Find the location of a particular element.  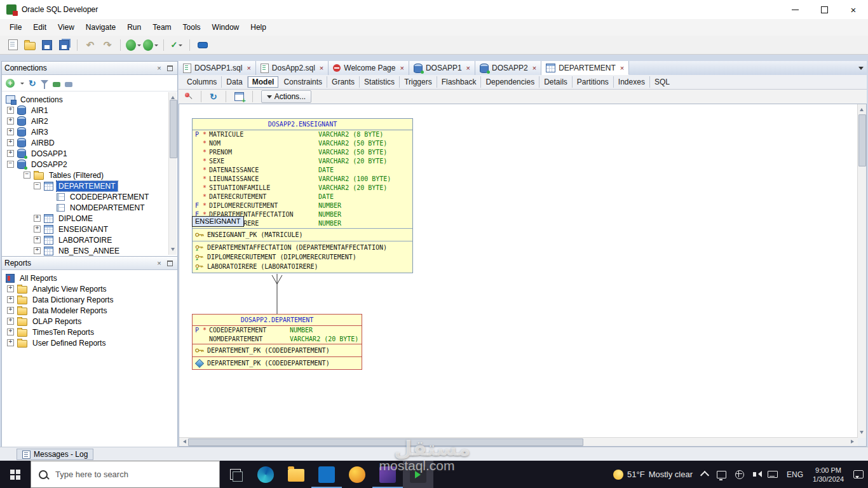

tree-item-data-dictionary-reports: Data Dictionary Reports is located at coordinates (90, 300).